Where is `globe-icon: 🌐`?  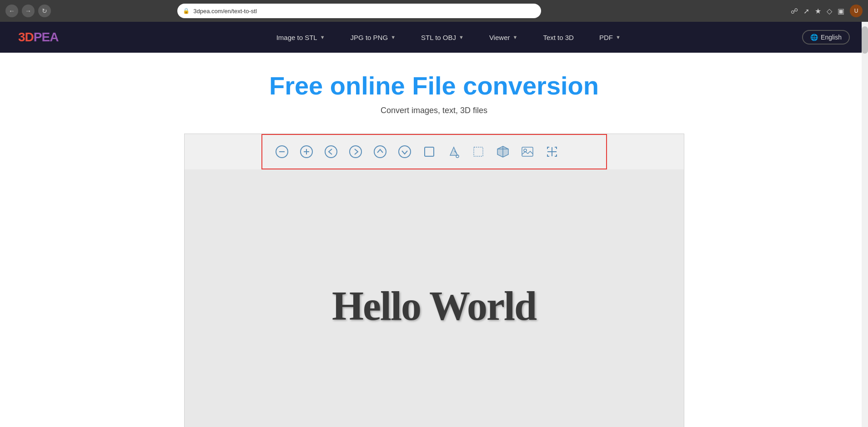 globe-icon: 🌐 is located at coordinates (814, 37).